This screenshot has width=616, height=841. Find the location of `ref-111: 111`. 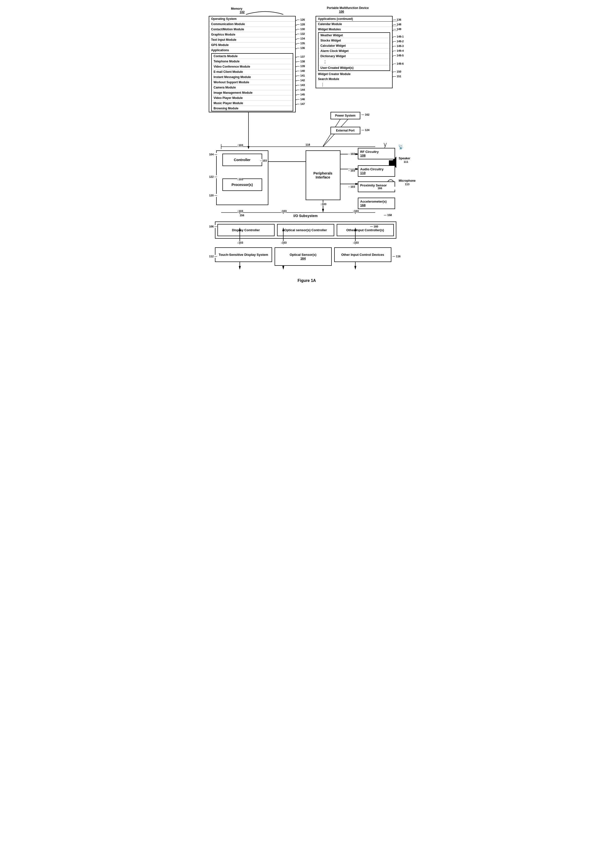

ref-111: 111 is located at coordinates (406, 162).